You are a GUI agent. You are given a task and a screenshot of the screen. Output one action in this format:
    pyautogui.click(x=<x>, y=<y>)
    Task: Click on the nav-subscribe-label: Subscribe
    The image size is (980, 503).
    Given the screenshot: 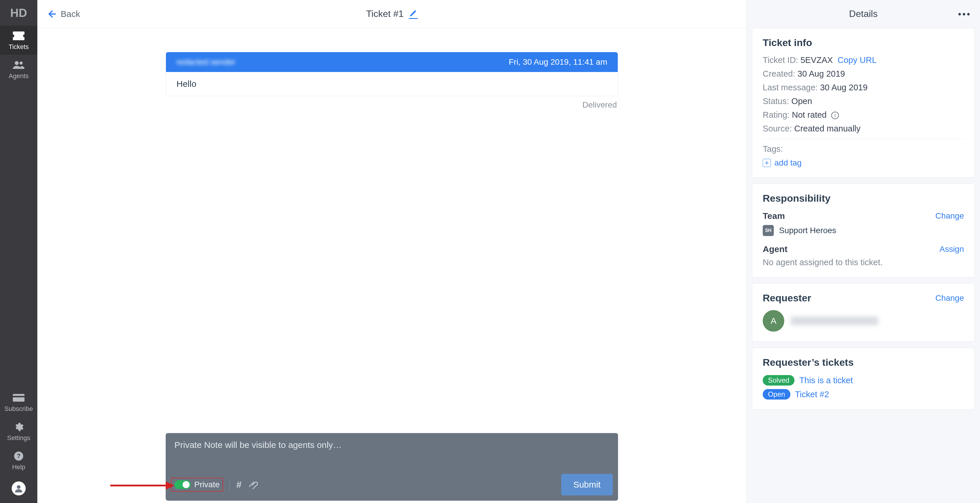 What is the action you would take?
    pyautogui.click(x=19, y=409)
    